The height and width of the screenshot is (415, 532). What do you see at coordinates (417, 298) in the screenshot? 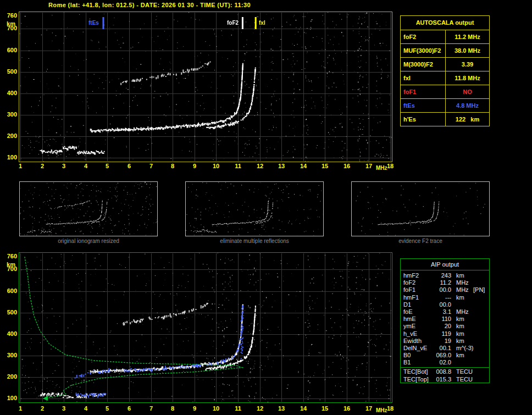
I see `aip-param-label: hmF1` at bounding box center [417, 298].